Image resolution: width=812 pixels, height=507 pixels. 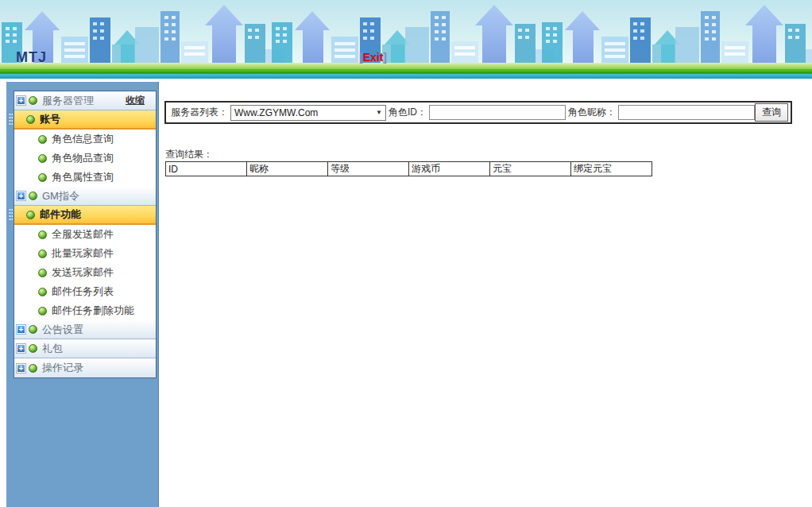 What do you see at coordinates (83, 139) in the screenshot?
I see `sidebar-item-label: 角色信息查询` at bounding box center [83, 139].